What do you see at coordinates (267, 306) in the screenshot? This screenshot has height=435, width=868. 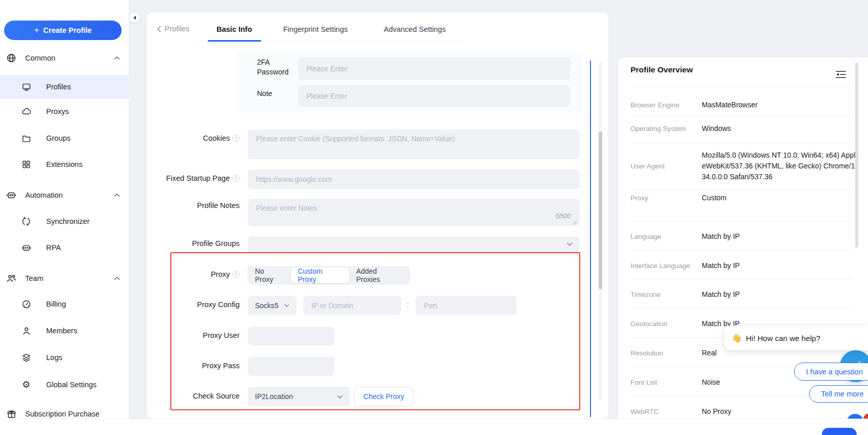 I see `proxy-protocol-value: Socks5` at bounding box center [267, 306].